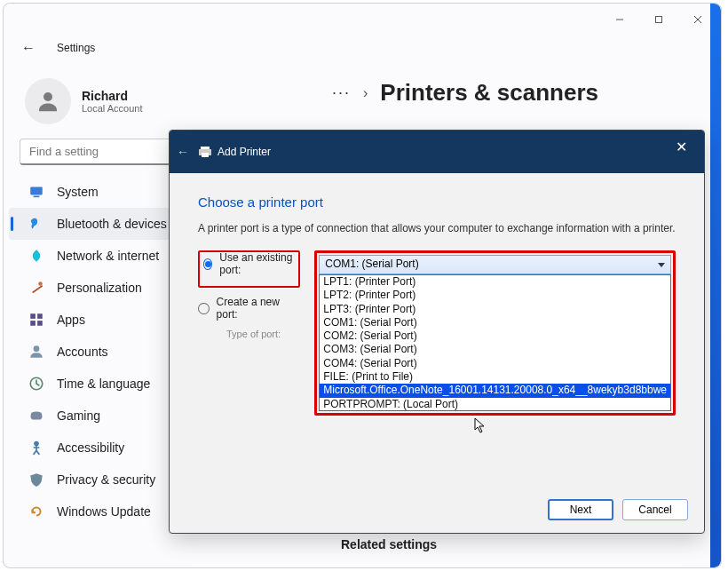 This screenshot has height=571, width=728. I want to click on sidebar-item-label: Time & language, so click(103, 384).